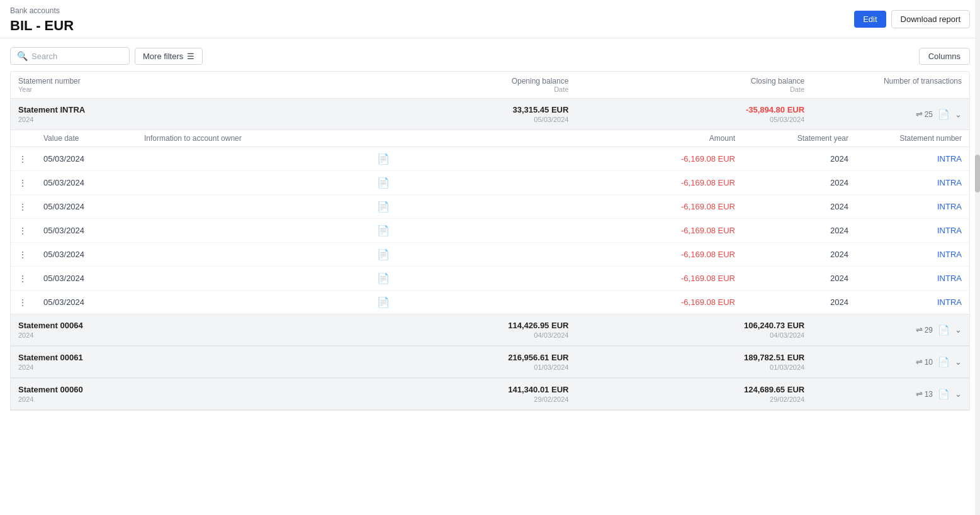 This screenshot has width=980, height=515. I want to click on col-header-opening-label: Opening balance, so click(540, 81).